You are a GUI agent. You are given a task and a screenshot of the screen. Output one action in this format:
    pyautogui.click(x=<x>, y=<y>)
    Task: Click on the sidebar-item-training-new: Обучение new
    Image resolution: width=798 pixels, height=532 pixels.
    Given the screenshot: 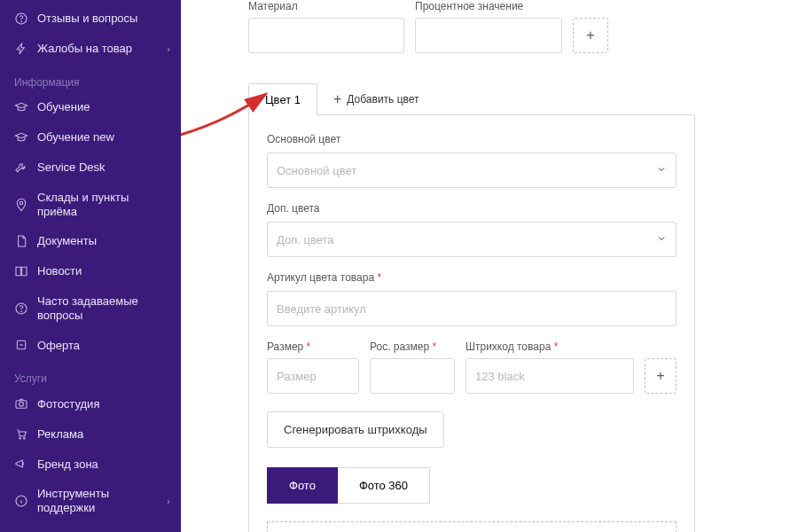 What is the action you would take?
    pyautogui.click(x=90, y=137)
    